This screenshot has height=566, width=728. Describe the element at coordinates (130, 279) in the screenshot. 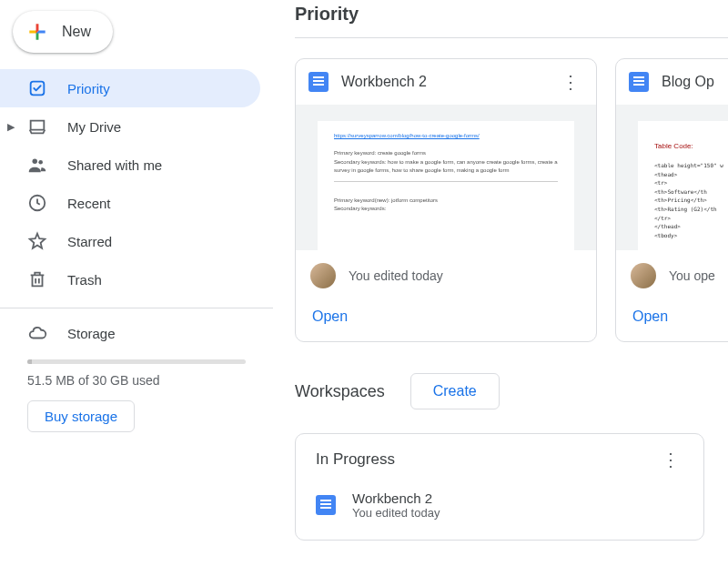

I see `sidebar-item-trash: Trash` at that location.